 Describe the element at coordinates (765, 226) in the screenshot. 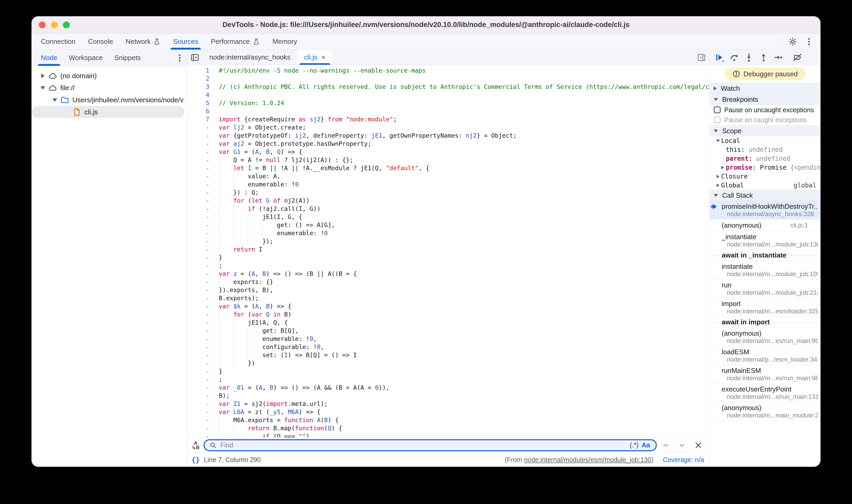

I see `callstack-frame: (anonymous)cli.js:1` at that location.